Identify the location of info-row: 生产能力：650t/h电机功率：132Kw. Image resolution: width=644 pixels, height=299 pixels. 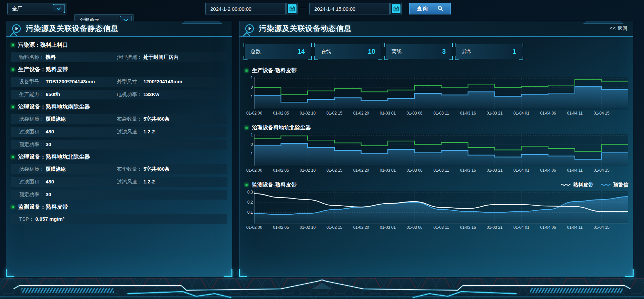
(119, 95).